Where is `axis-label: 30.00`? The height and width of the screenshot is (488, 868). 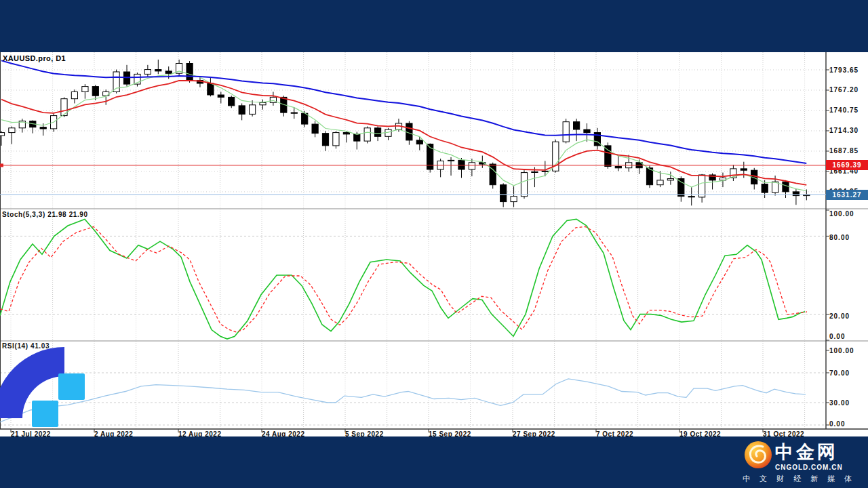 axis-label: 30.00 is located at coordinates (840, 403).